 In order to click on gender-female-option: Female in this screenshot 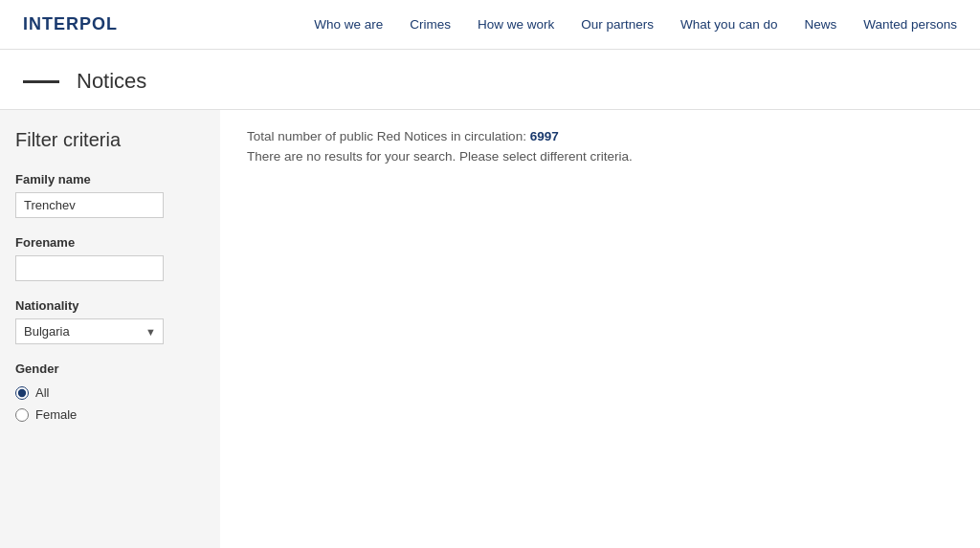, I will do `click(110, 415)`.